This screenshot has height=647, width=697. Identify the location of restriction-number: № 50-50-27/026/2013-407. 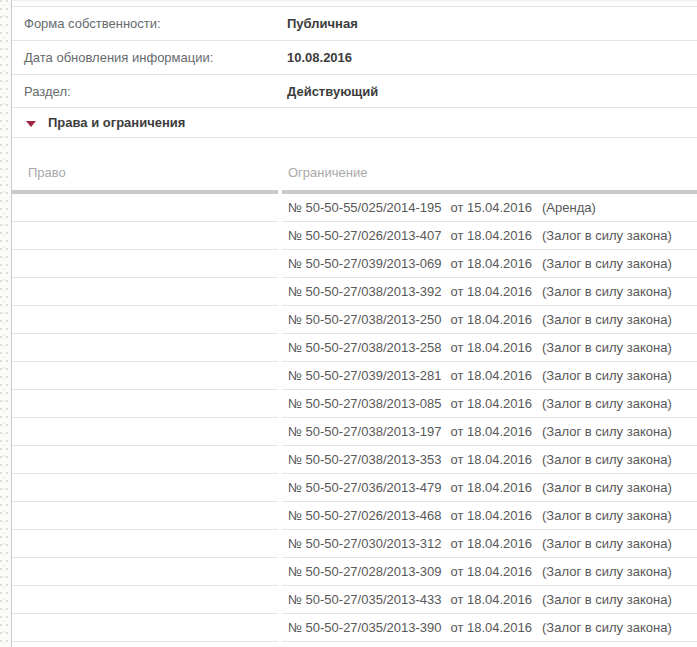
(364, 236).